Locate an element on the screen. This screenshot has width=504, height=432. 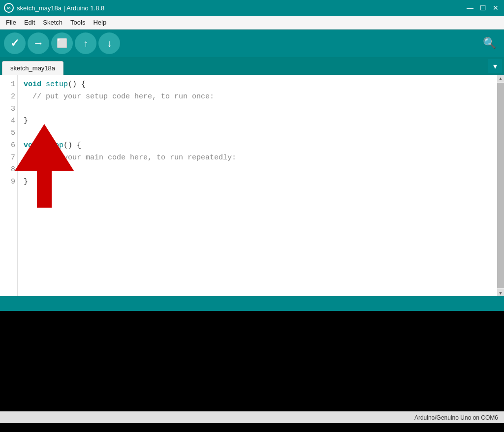
status-bar: Arduino/Genuino Uno on COM6 is located at coordinates (252, 417).